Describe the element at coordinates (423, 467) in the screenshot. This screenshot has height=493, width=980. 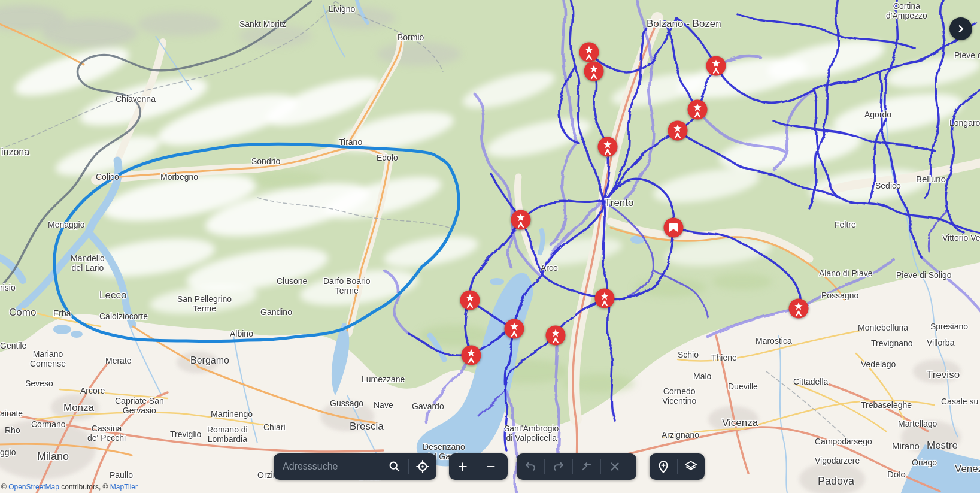
I see `locate-icon` at that location.